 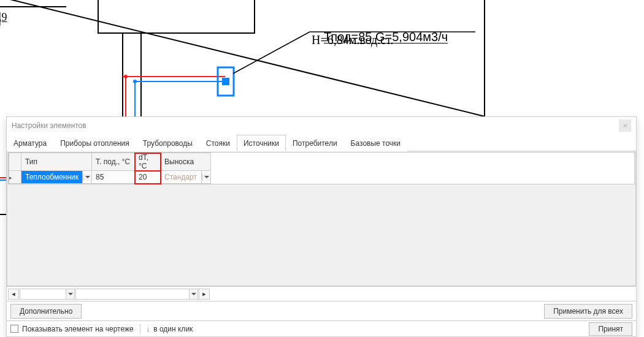 What do you see at coordinates (15, 328) in the screenshot?
I see `show-on-drawing-checkbox` at bounding box center [15, 328].